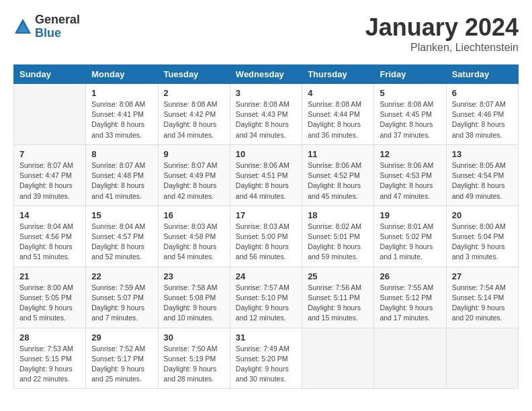 Image resolution: width=532 pixels, height=411 pixels. What do you see at coordinates (266, 215) in the screenshot?
I see `day-number: 17` at bounding box center [266, 215].